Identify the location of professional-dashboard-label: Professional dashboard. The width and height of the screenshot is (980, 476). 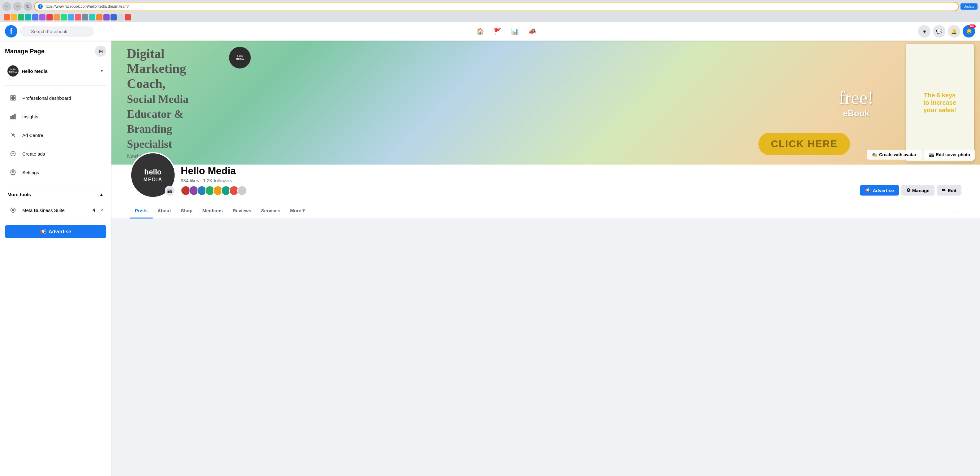
(47, 98).